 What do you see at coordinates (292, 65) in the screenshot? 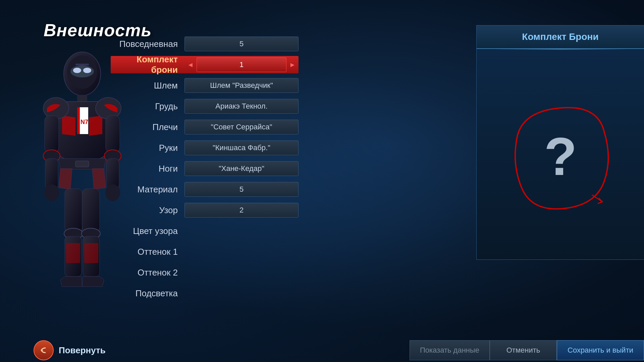
I see `arrow-right-armor: ►` at bounding box center [292, 65].